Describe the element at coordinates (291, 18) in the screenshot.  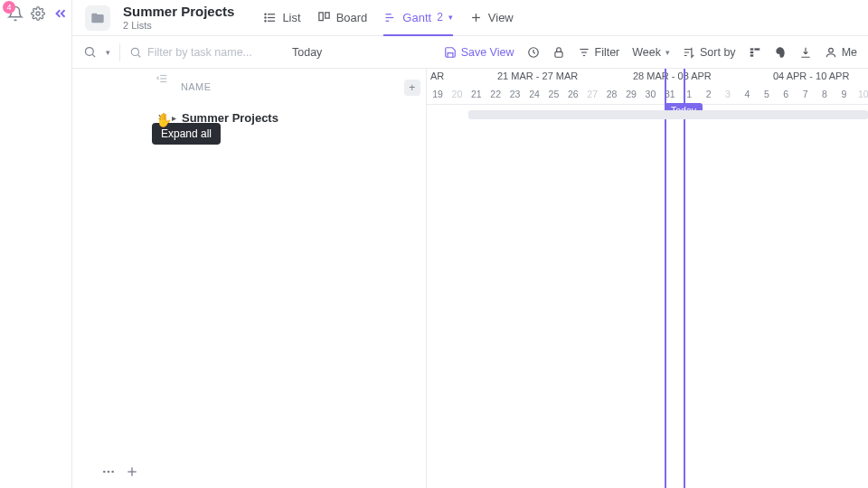
I see `tab-list-label: List` at that location.